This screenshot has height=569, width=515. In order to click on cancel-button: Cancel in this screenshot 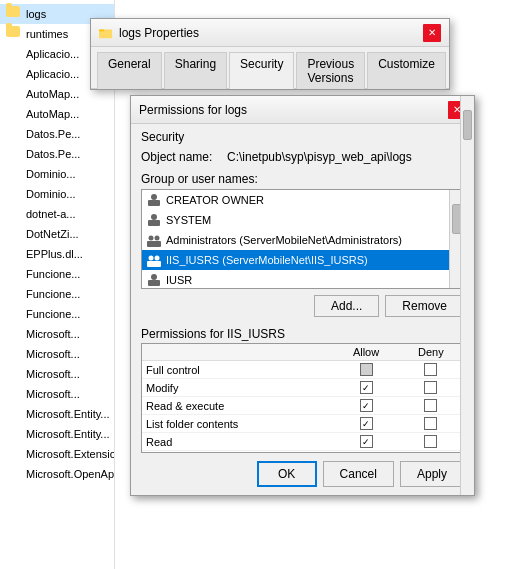, I will do `click(358, 474)`.